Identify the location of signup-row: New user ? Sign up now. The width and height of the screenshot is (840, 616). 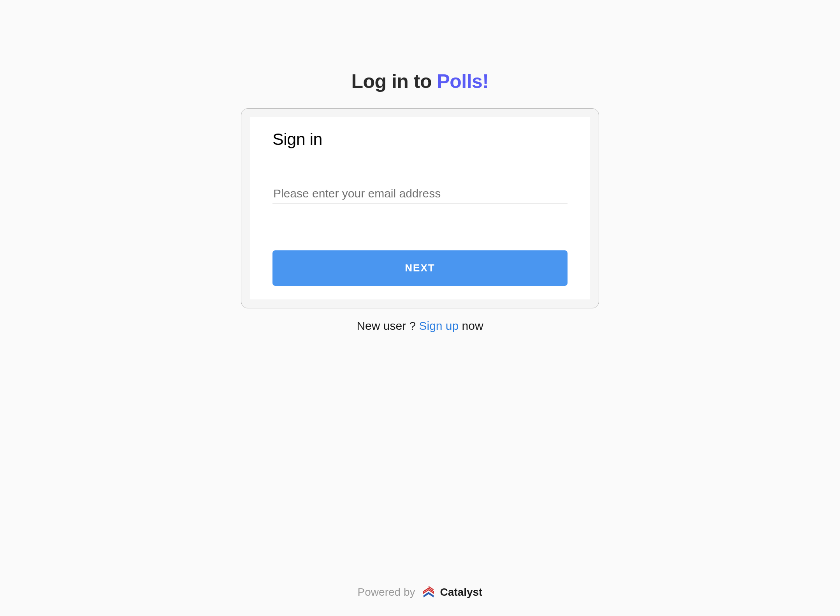
(420, 326).